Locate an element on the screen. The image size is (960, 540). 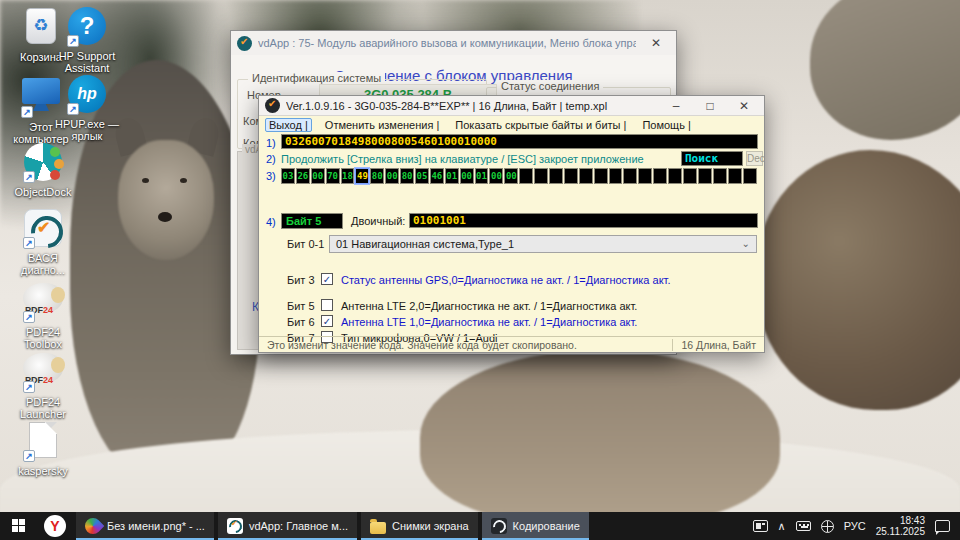
wolf-right-lying is located at coordinates (858, 280).